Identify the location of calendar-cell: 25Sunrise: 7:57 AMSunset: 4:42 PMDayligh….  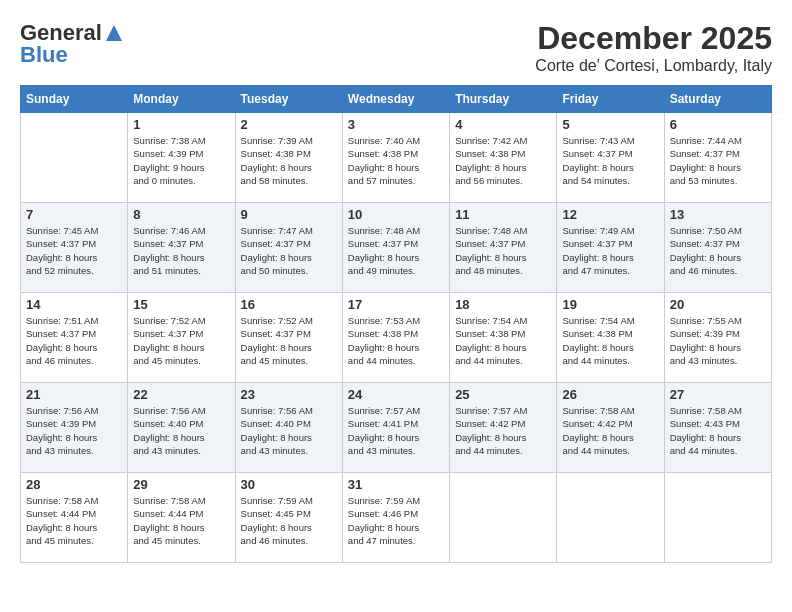
(504, 428).